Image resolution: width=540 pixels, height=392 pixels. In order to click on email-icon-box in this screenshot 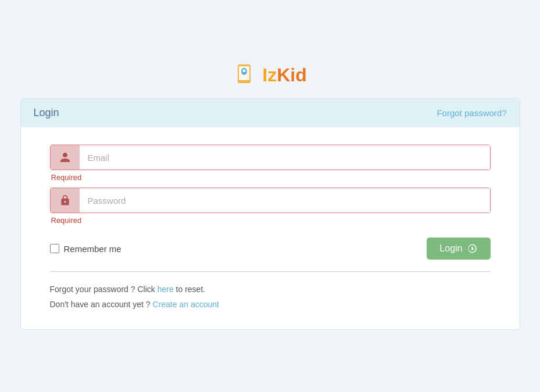, I will do `click(65, 157)`.